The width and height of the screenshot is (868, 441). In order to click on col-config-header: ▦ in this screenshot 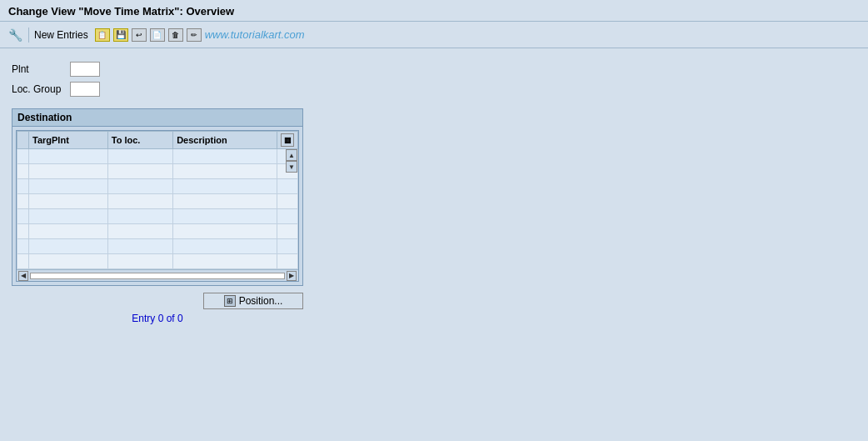, I will do `click(288, 140)`.